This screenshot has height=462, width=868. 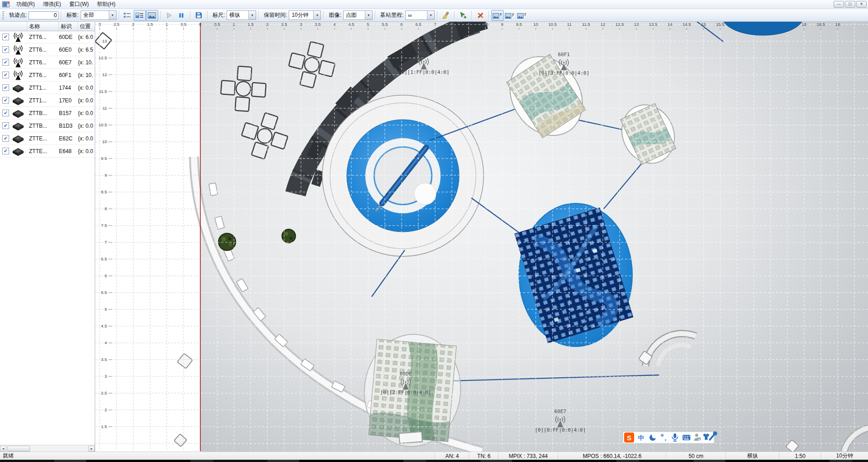 I want to click on svg-text: z, so click(x=526, y=14).